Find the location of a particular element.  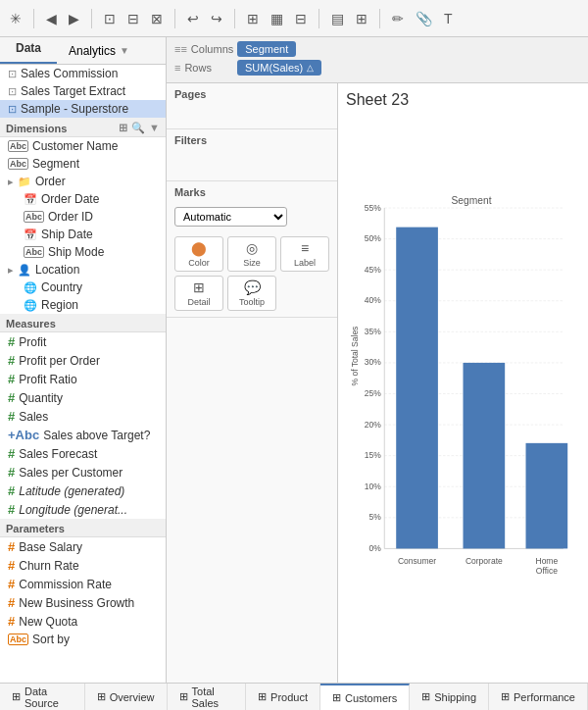

chart2-icon: ▦ is located at coordinates (276, 19).